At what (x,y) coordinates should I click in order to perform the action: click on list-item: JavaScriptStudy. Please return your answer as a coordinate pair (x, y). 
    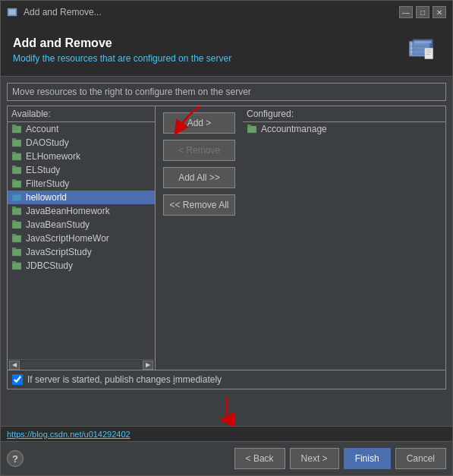
    Looking at the image, I should click on (81, 252).